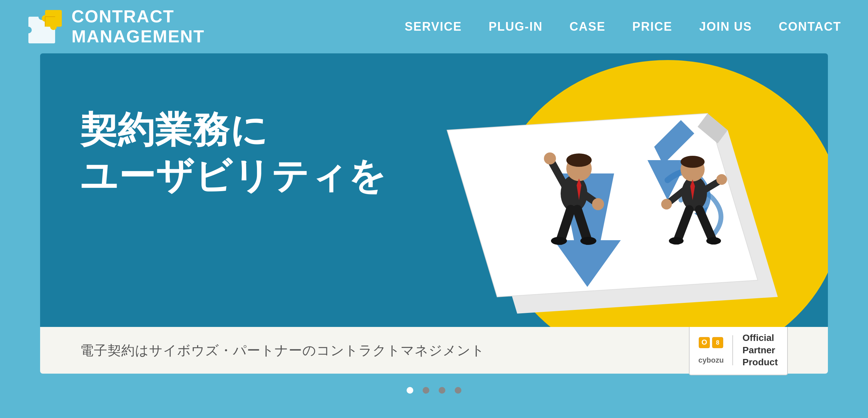  Describe the element at coordinates (434, 350) in the screenshot. I see `hero-bottom-bar: 電子契約はサイボウズ・パートナーのコントラクトマネジメント O 8 cybozu…` at that location.